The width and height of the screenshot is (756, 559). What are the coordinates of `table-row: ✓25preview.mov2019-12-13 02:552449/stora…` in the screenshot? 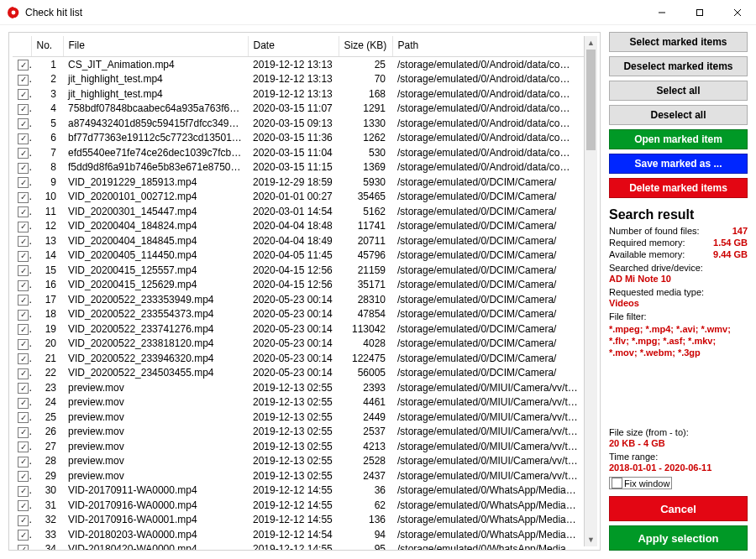 It's located at (304, 417).